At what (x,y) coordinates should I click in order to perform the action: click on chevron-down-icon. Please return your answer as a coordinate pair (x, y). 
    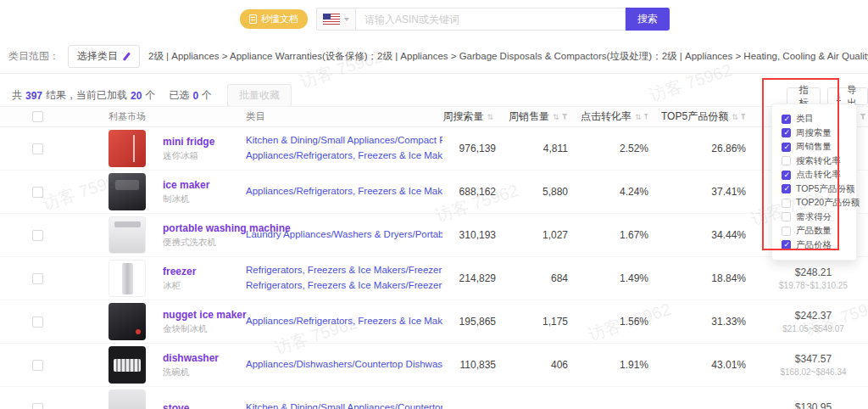
    Looking at the image, I should click on (347, 20).